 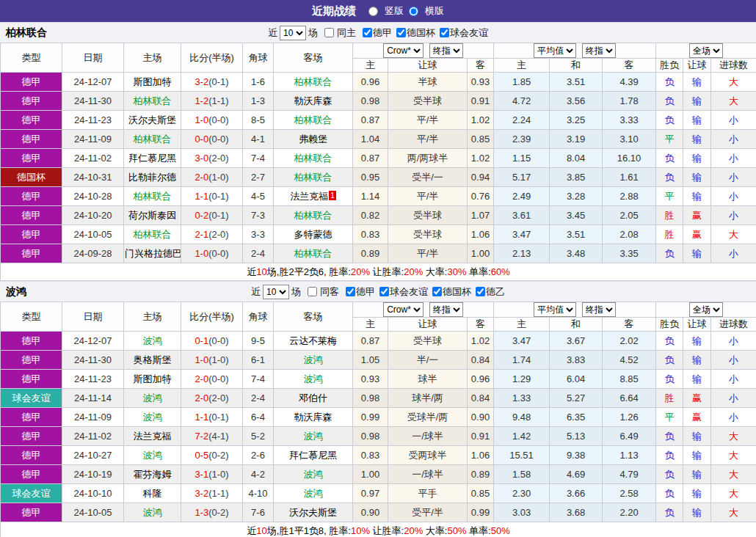 I want to click on cell-avg-draw: 5.27, so click(x=576, y=398).